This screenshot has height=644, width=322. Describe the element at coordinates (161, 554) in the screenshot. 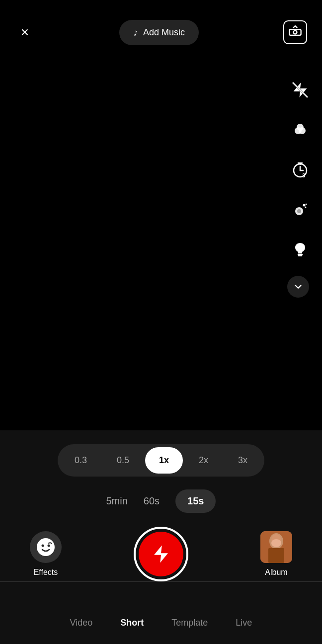

I see `record-button-inner` at that location.